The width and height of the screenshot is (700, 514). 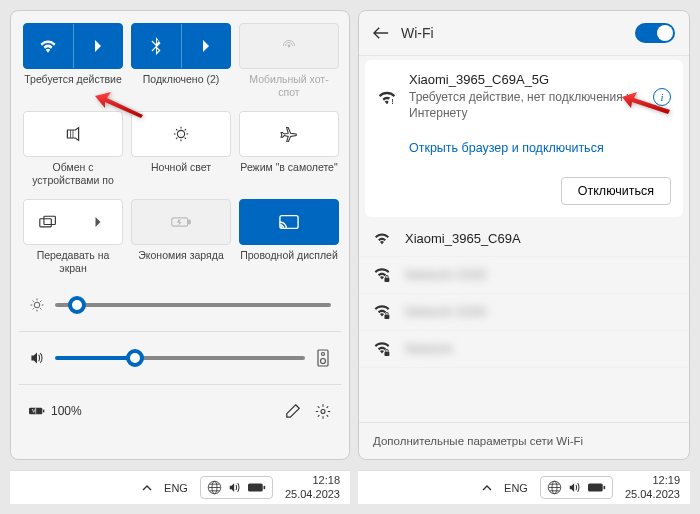 I want to click on battery-saver-tile, so click(x=181, y=222).